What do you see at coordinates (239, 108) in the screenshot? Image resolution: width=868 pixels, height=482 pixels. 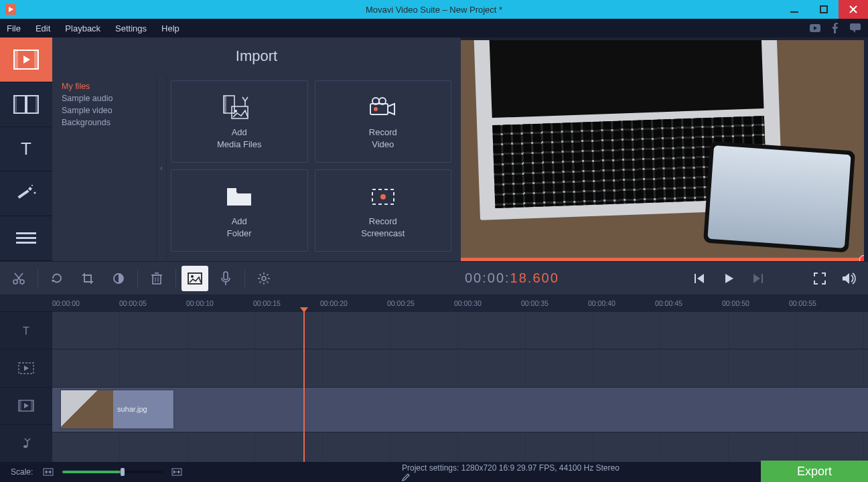 I see `media-files-icon` at bounding box center [239, 108].